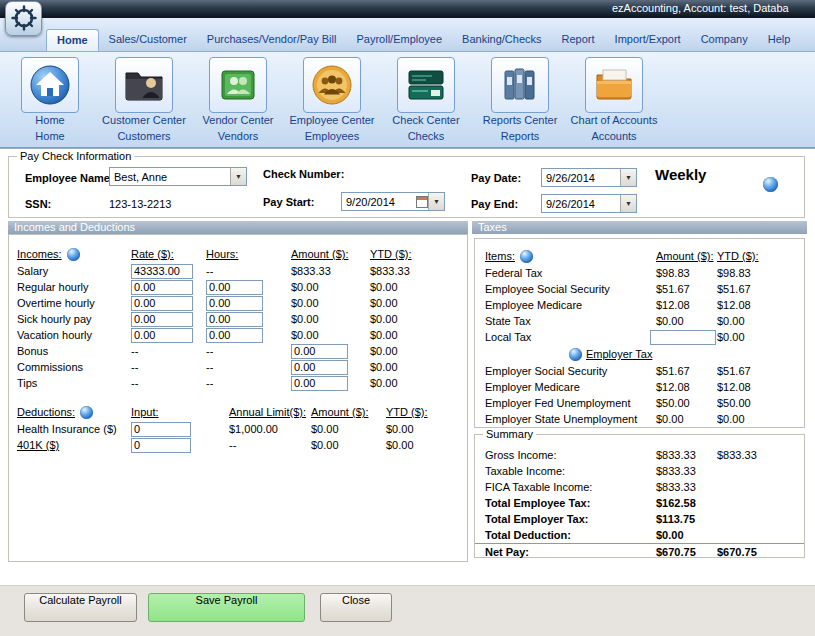 The width and height of the screenshot is (815, 636). Describe the element at coordinates (379, 202) in the screenshot. I see `pay-start-value: 9/20/2014` at that location.